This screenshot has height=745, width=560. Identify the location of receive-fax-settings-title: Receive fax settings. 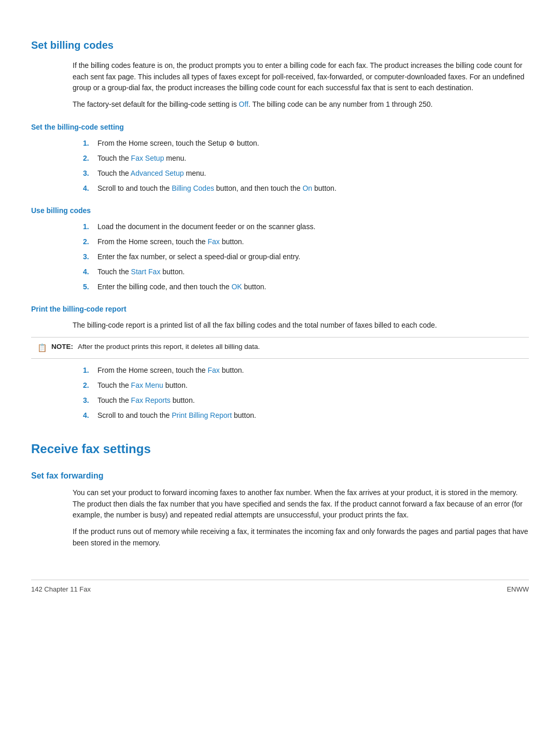
(280, 449).